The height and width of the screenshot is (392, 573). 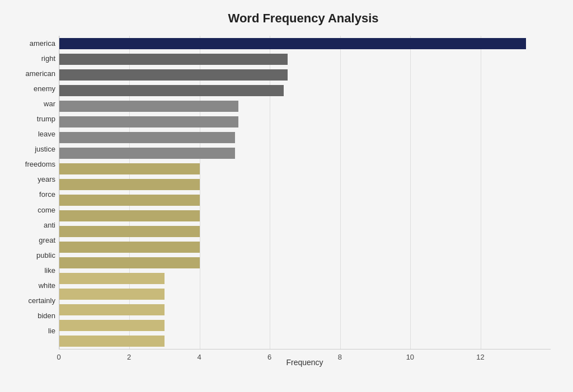 I want to click on y-label-come: come, so click(x=48, y=210).